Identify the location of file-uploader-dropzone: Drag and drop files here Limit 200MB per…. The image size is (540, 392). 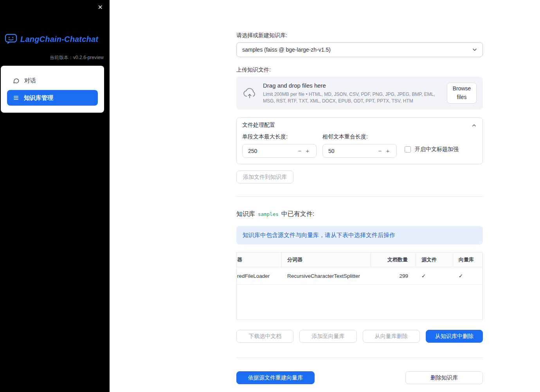
(360, 93).